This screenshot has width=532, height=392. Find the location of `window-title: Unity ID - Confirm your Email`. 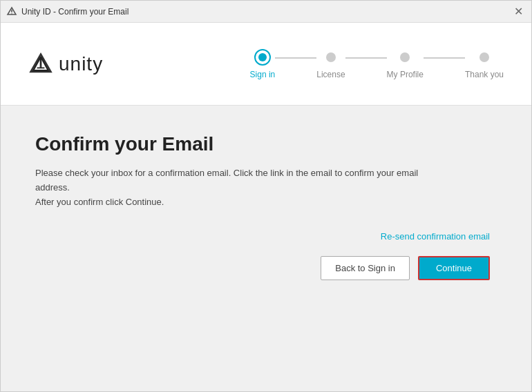

window-title: Unity ID - Confirm your Email is located at coordinates (267, 12).